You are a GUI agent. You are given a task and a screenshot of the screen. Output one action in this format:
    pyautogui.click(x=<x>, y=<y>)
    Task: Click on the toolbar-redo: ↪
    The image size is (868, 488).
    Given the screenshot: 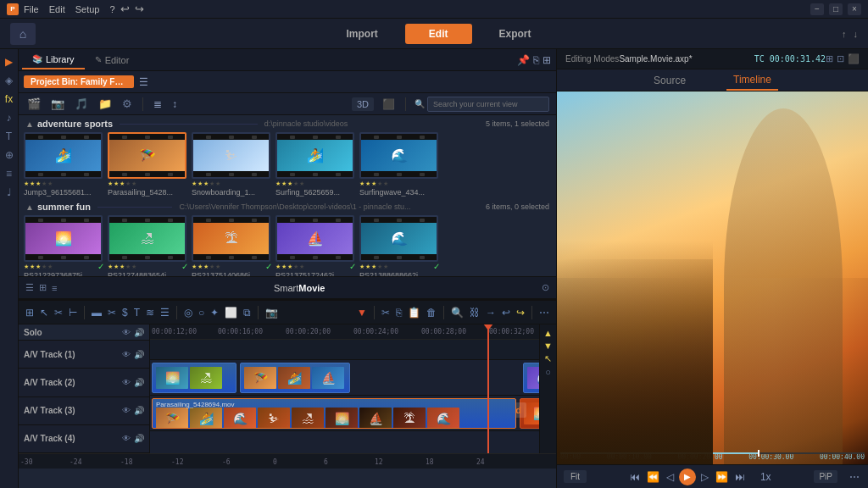 What is the action you would take?
    pyautogui.click(x=139, y=8)
    